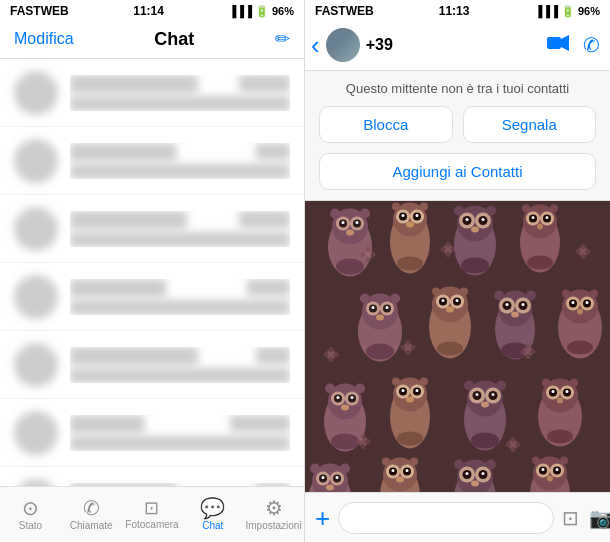 This screenshot has width=610, height=542. Describe the element at coordinates (386, 124) in the screenshot. I see `block-button: Blocca` at that location.